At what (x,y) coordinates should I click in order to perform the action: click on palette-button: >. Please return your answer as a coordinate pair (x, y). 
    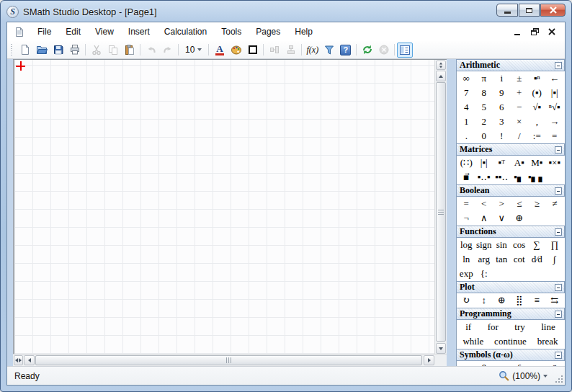
    Looking at the image, I should click on (501, 204).